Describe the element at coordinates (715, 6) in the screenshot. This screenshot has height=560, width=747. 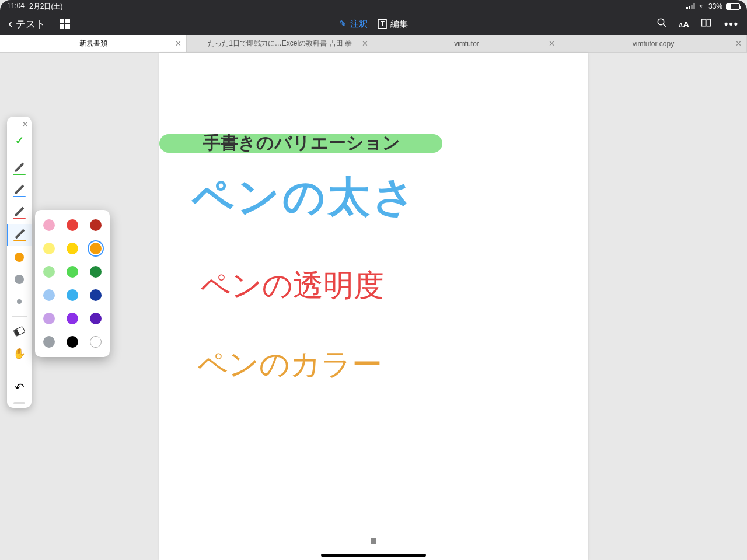
I see `battery-percent: 33%` at that location.